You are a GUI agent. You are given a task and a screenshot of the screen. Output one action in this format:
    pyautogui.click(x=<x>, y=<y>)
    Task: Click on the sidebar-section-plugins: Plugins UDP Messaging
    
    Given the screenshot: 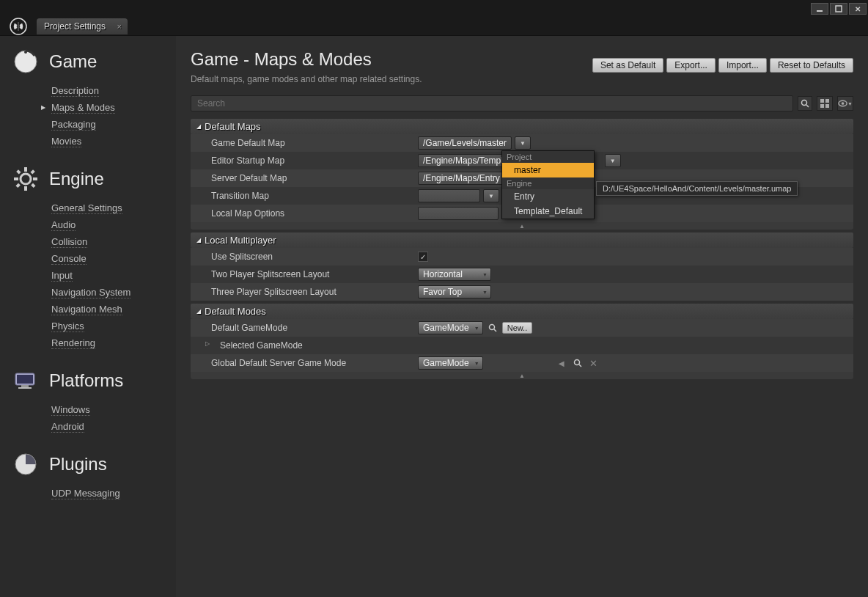 What is the action you would take?
    pyautogui.click(x=94, y=475)
    